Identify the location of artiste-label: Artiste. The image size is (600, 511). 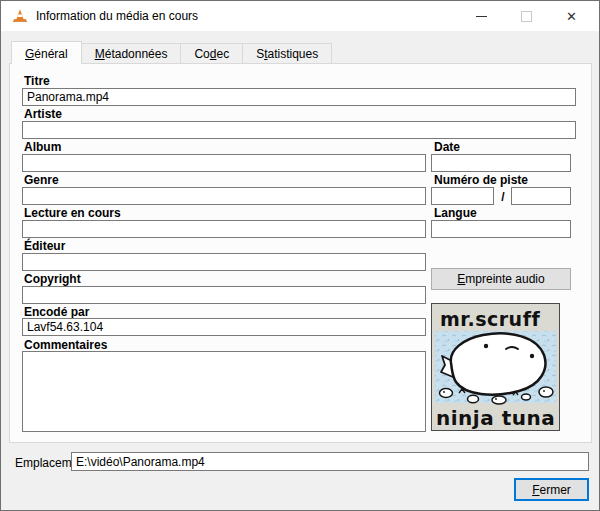
(43, 114).